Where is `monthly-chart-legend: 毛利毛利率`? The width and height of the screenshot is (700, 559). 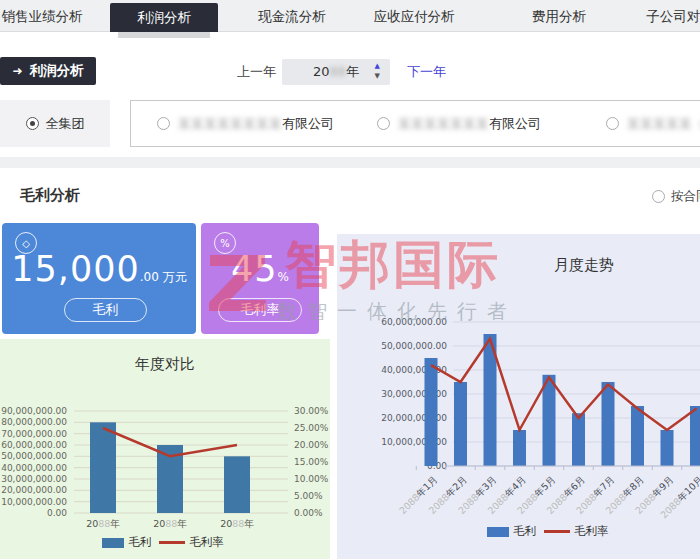
monthly-chart-legend: 毛利毛利率 is located at coordinates (550, 532).